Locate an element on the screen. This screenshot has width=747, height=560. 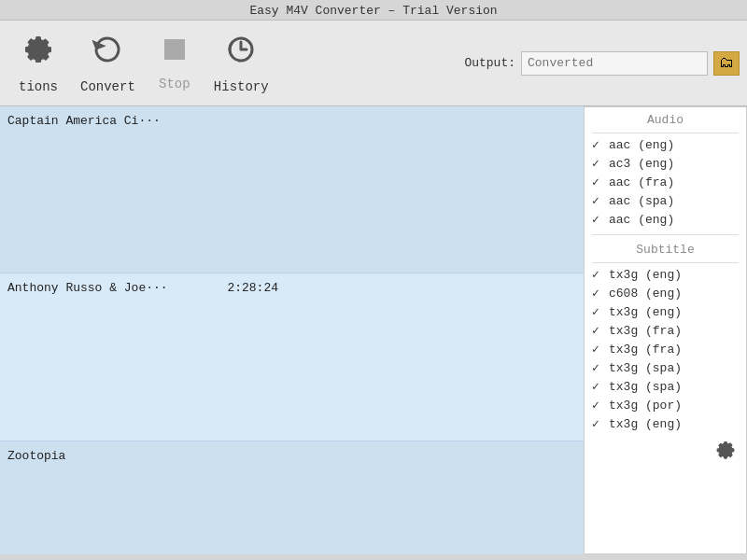
audio-item: ✓ aac (fra) is located at coordinates (665, 182).